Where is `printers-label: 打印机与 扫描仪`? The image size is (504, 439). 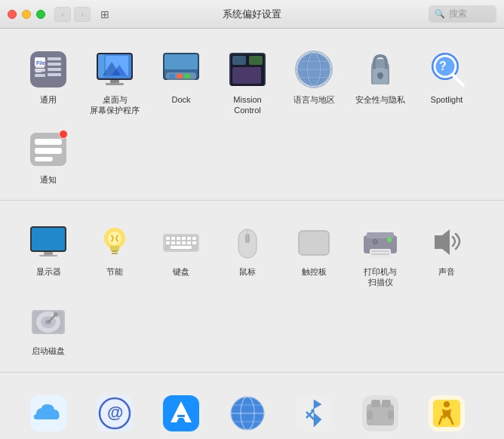
printers-label: 打印机与 扫描仪 is located at coordinates (380, 278).